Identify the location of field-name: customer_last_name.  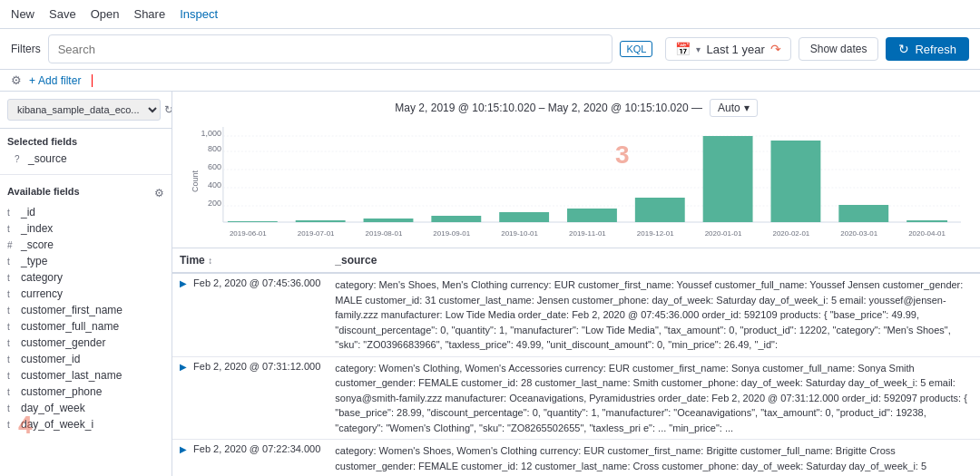
(71, 375).